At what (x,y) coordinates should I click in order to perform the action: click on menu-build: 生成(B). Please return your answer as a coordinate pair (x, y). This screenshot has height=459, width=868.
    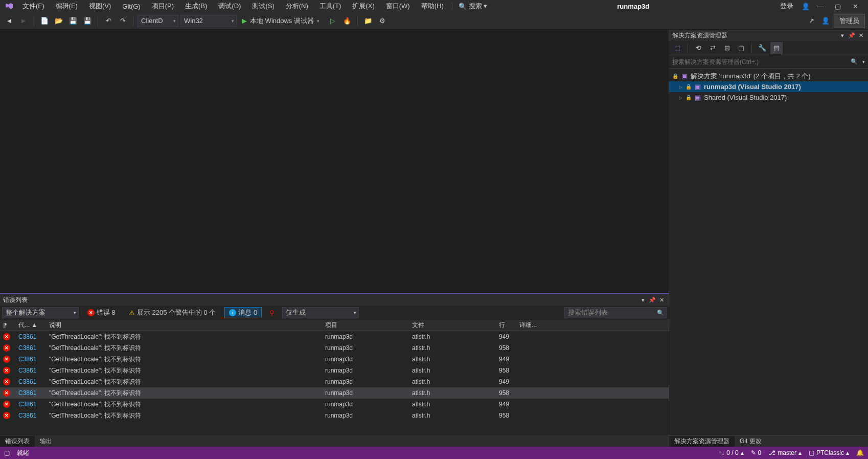
    Looking at the image, I should click on (196, 6).